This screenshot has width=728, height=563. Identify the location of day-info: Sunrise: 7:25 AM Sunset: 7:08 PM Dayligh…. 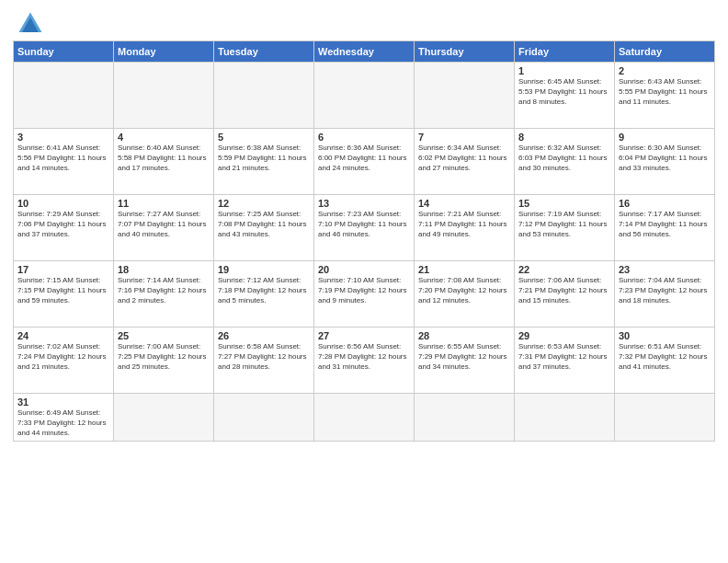
(264, 224).